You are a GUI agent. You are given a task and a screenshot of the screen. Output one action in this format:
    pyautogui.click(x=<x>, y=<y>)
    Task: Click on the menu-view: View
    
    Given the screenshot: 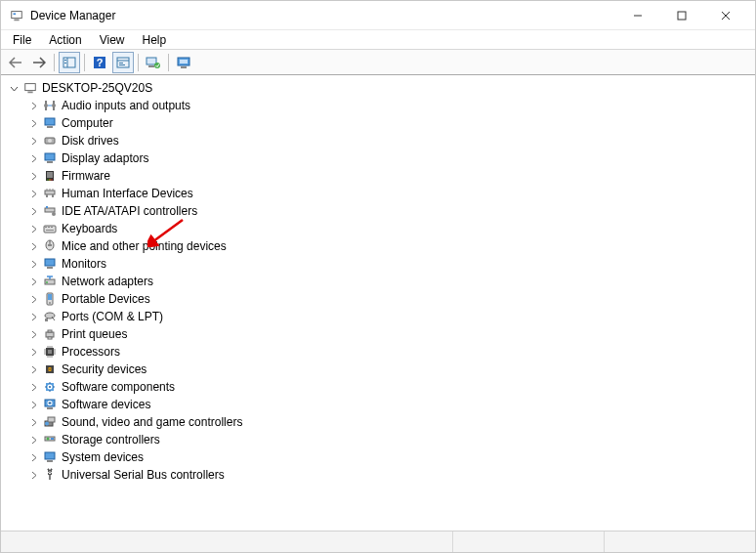 What is the action you would take?
    pyautogui.click(x=112, y=40)
    